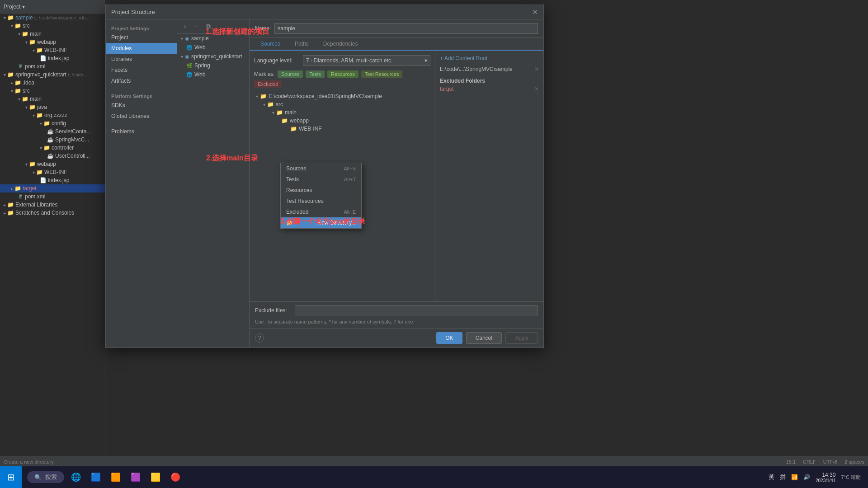 Image resolution: width=868 pixels, height=488 pixels. I want to click on tree-item-webinf2: ▾ 📁 WEB-INF, so click(52, 172).